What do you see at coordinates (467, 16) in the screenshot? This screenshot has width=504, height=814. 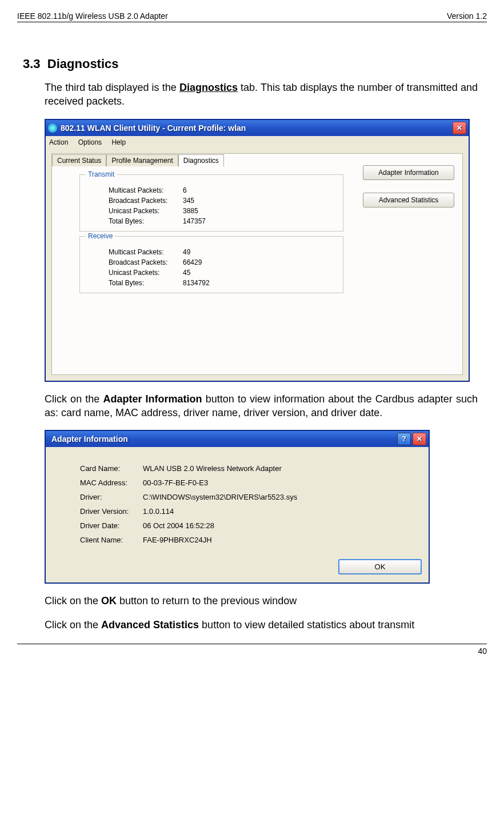 I see `header-right: Version 1.2` at bounding box center [467, 16].